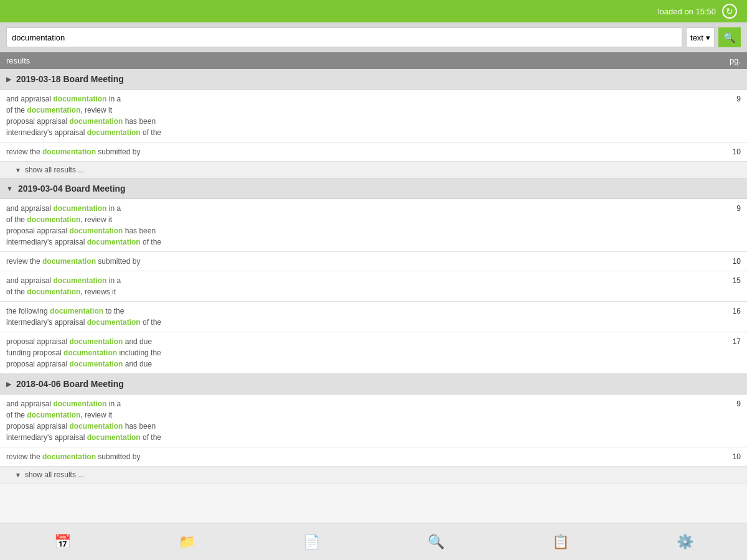 The image size is (747, 560). Describe the element at coordinates (70, 79) in the screenshot. I see `section-title: 2019-03-18 Board Meeting` at that location.